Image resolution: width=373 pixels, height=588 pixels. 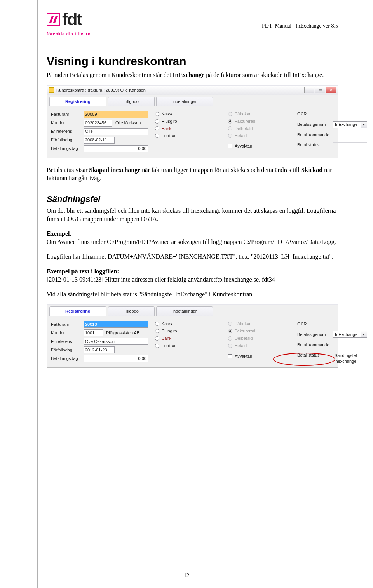 I want to click on radio-bank, so click(x=157, y=128).